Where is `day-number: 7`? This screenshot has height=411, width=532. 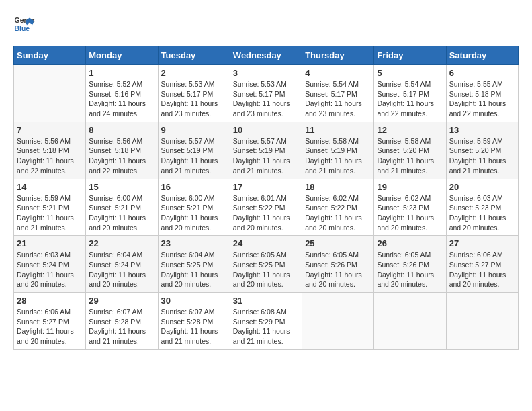
day-number: 7 is located at coordinates (50, 130).